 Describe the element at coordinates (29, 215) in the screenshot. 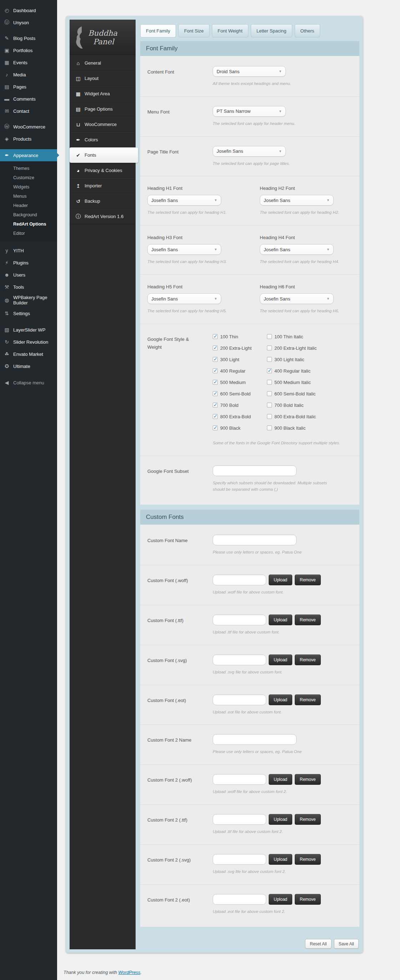

I see `submenu-item-background: Background` at that location.